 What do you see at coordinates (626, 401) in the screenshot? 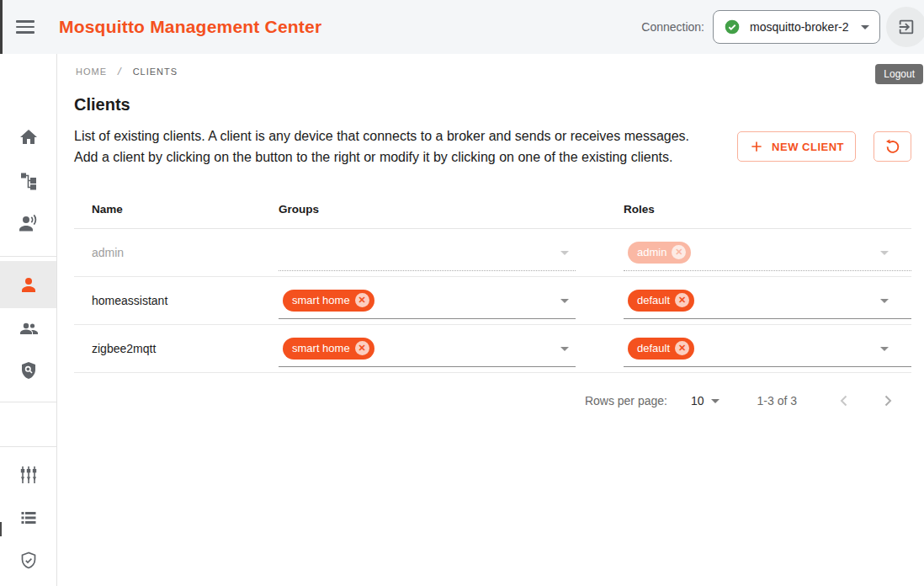
I see `rows-per-page-label: Rows per page:` at bounding box center [626, 401].